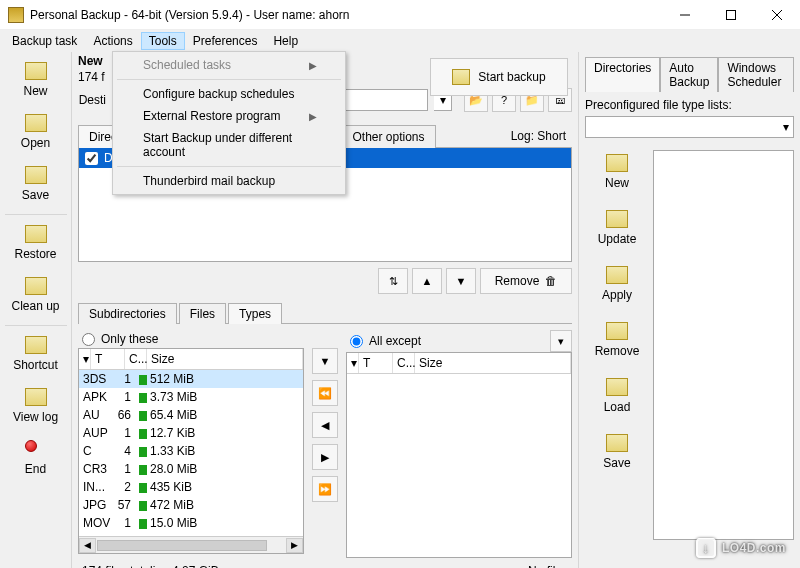 The width and height of the screenshot is (800, 568). What do you see at coordinates (548, 566) in the screenshot?
I see `footer-right: No files` at bounding box center [548, 566].